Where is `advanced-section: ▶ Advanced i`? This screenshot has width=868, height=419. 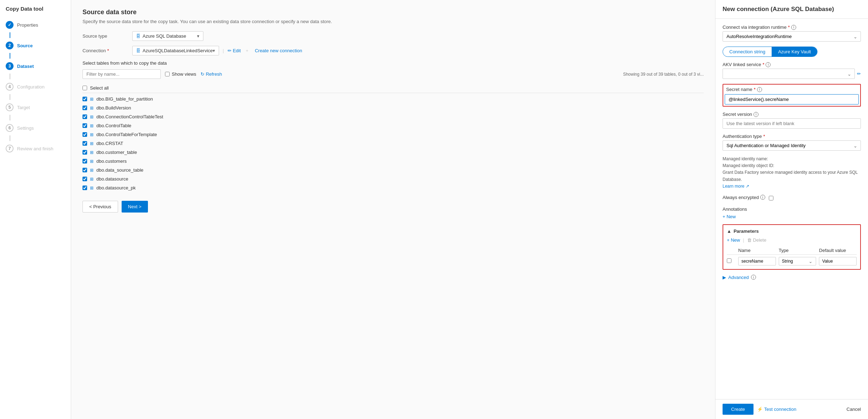
advanced-section: ▶ Advanced i is located at coordinates (792, 277).